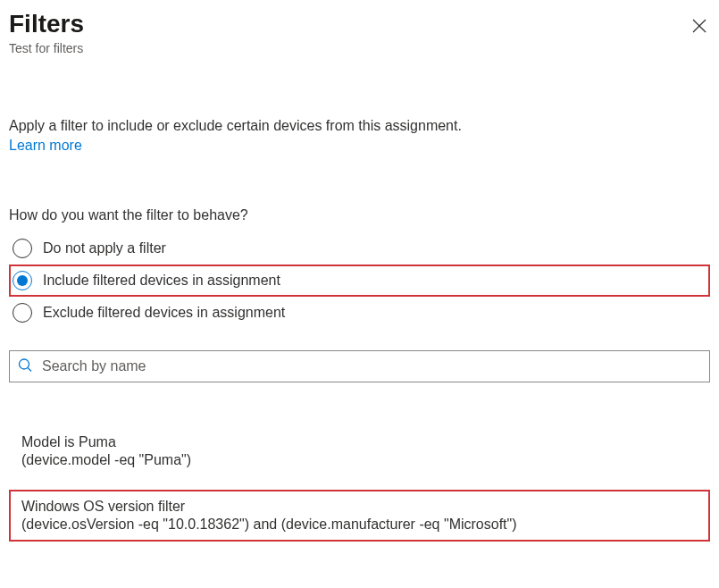 The image size is (719, 588). I want to click on description-text: Apply a filter to include or exclude cer…, so click(359, 126).